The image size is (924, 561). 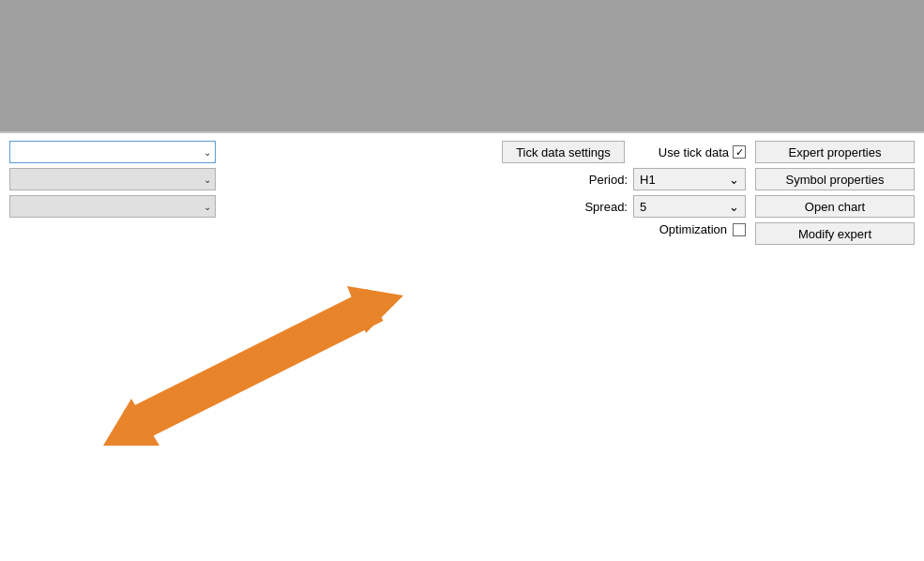 I want to click on use-tick-data-label: Use tick data, so click(x=694, y=152).